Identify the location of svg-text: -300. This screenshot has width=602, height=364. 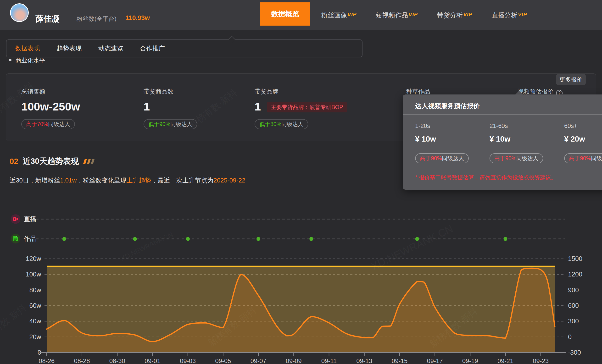
(575, 353).